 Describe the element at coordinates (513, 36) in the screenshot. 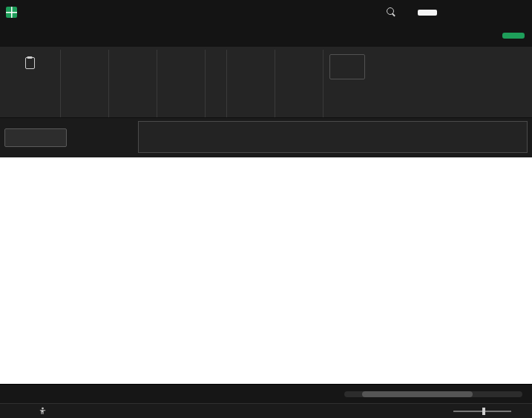

I see `share-button` at that location.